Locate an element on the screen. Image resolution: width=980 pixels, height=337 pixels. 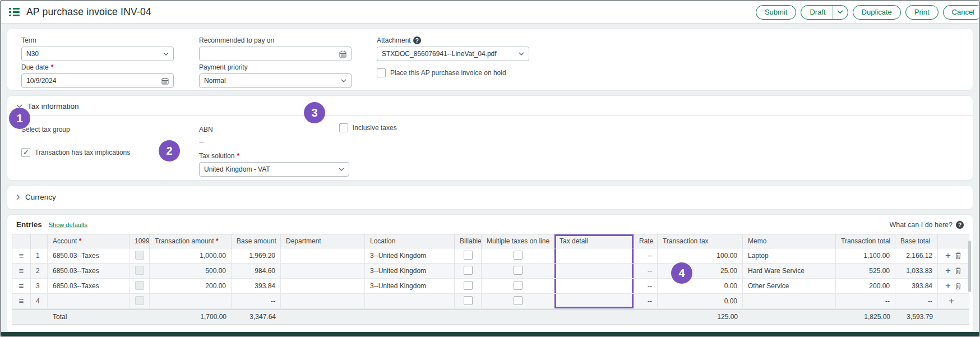
cancel-button: Cancel is located at coordinates (961, 12).